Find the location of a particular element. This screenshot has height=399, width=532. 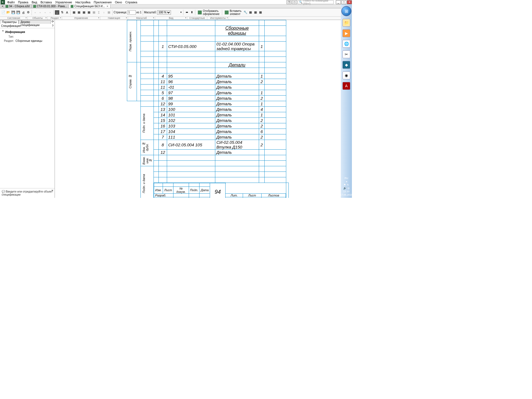

tab-2: Спецификация БЕЗ И...✕ is located at coordinates (90, 6).